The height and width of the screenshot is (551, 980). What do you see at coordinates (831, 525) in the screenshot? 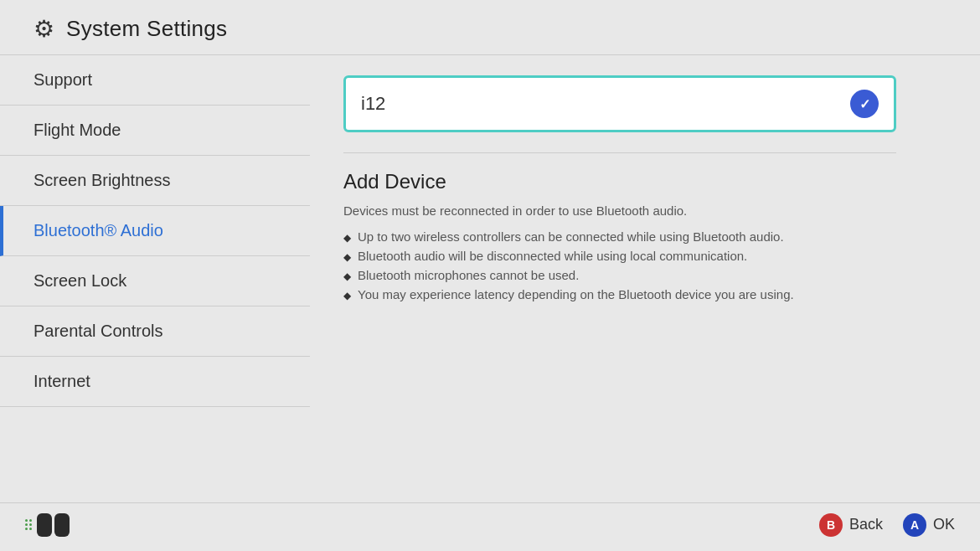
I see `b-button-label: B` at bounding box center [831, 525].